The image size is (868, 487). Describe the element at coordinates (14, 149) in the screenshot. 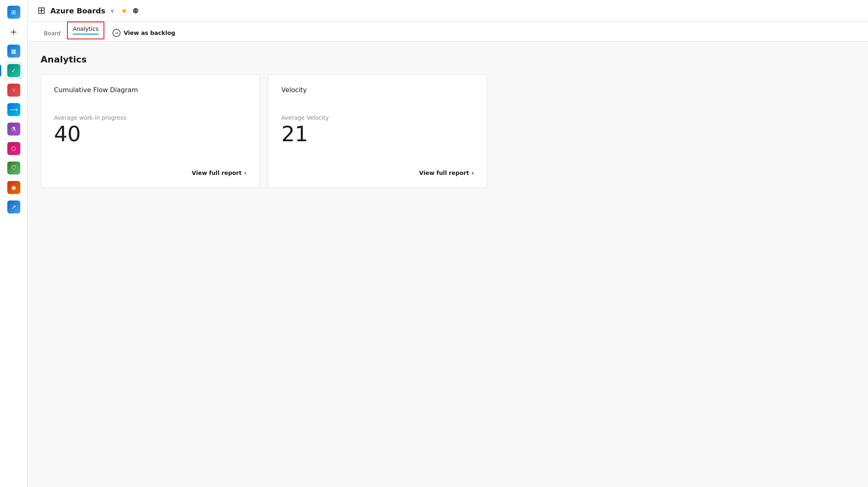

I see `artifacts-icon: ⬡` at that location.